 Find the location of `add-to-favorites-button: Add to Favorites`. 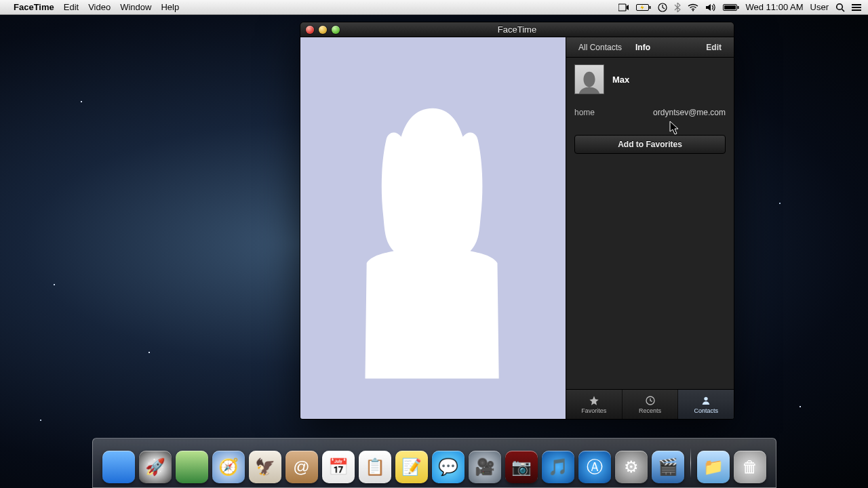

add-to-favorites-button: Add to Favorites is located at coordinates (650, 144).